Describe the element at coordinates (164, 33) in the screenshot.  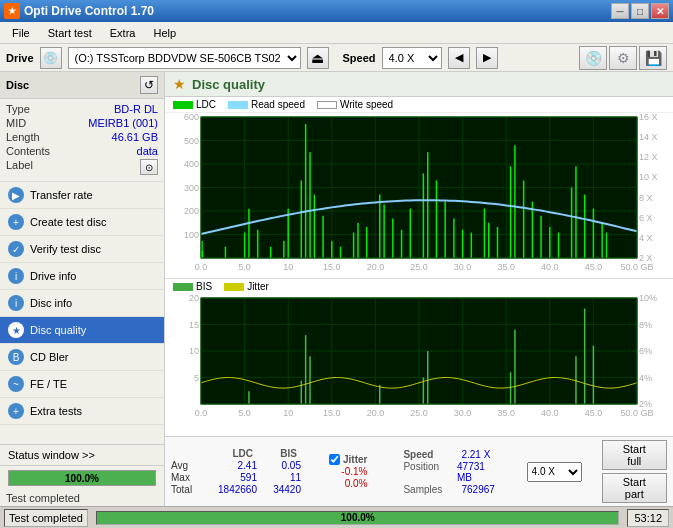
I see `menu-help: Help` at that location.